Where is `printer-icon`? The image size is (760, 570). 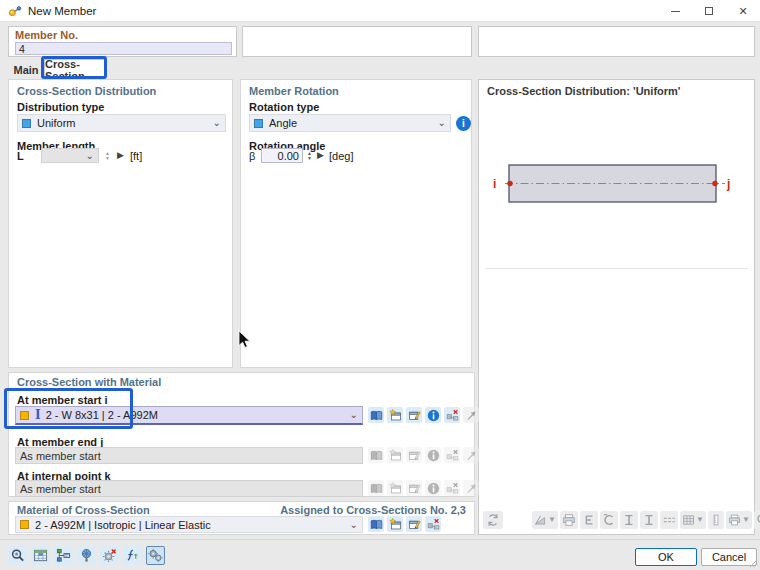 printer-icon is located at coordinates (569, 520).